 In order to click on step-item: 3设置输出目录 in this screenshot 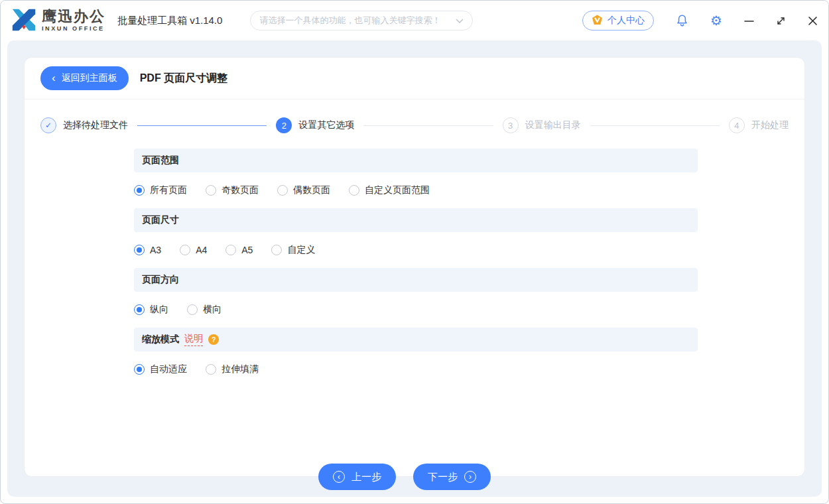, I will do `click(542, 125)`.